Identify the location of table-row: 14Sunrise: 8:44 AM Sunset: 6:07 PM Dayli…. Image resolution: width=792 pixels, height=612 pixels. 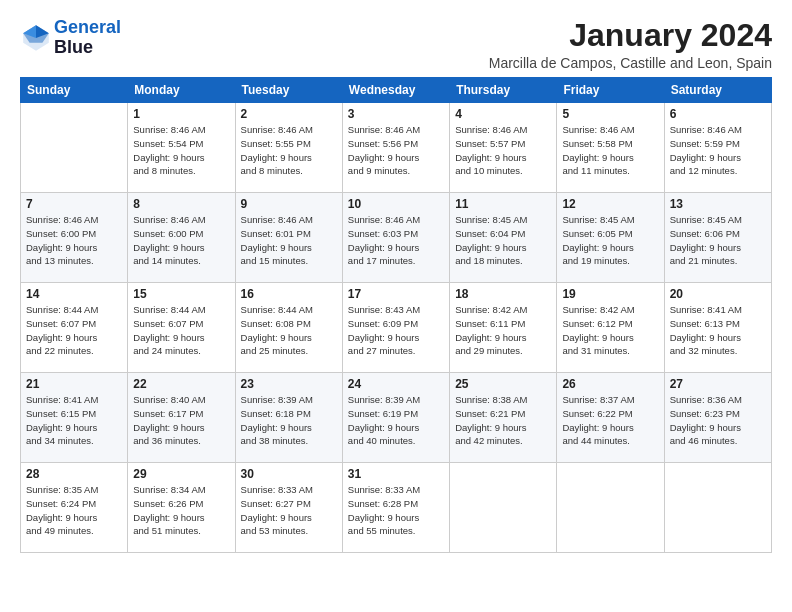
(74, 328).